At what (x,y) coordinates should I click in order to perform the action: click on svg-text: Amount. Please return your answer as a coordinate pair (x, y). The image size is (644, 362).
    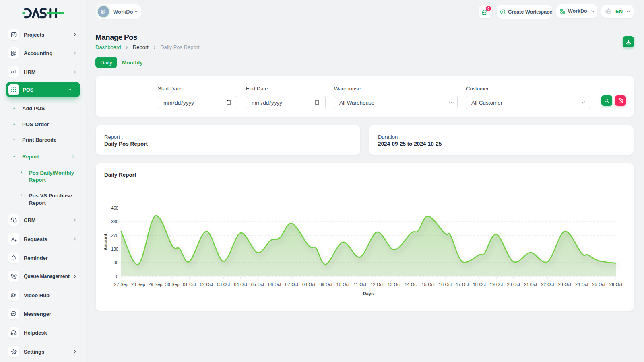
    Looking at the image, I should click on (105, 242).